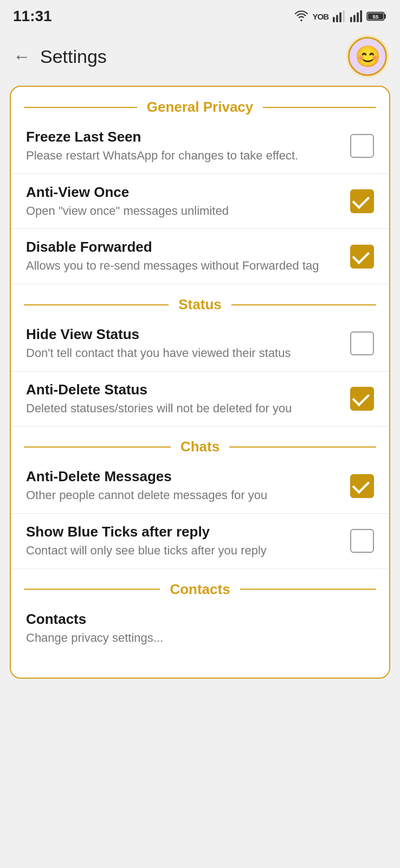  What do you see at coordinates (301, 16) in the screenshot?
I see `wifi-icon` at bounding box center [301, 16].